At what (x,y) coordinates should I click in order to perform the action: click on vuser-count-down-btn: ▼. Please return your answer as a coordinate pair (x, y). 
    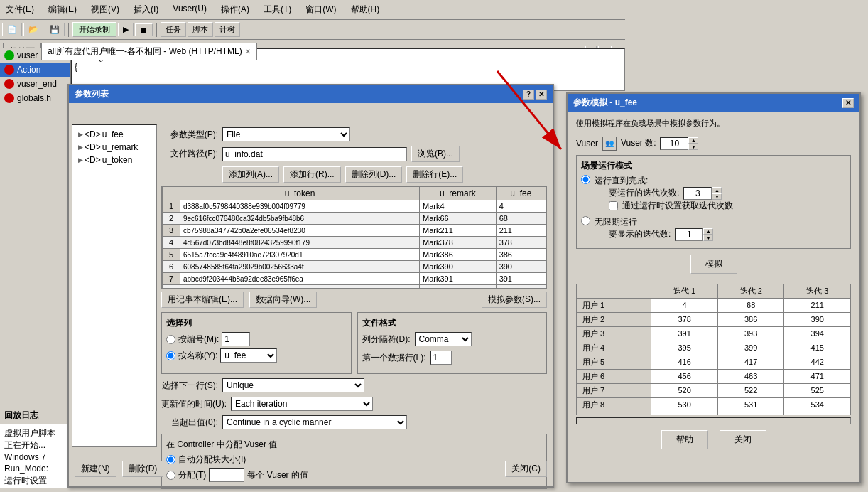
    Looking at the image, I should click on (693, 146).